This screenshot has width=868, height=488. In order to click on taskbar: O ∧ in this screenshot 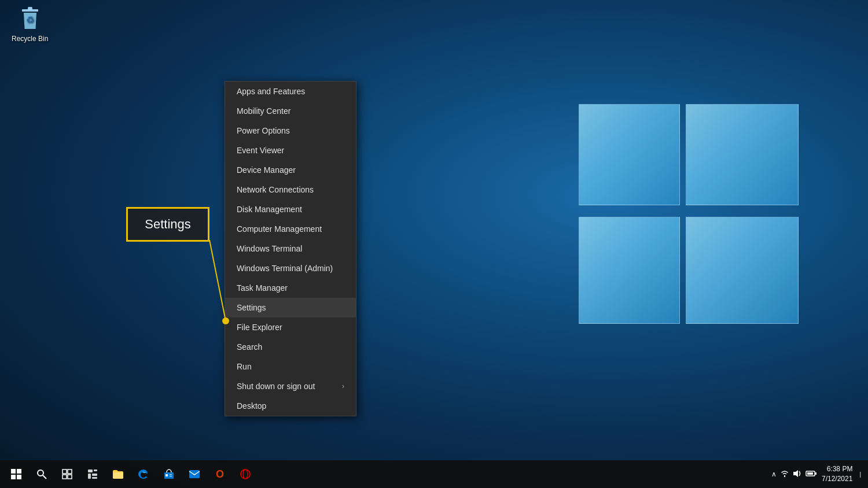, I will do `click(434, 474)`.